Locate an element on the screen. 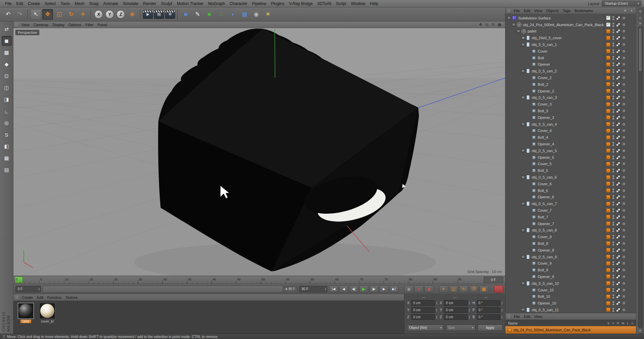 The height and width of the screenshot is (339, 644). tree-row: Bolt_6 is located at coordinates (571, 191).